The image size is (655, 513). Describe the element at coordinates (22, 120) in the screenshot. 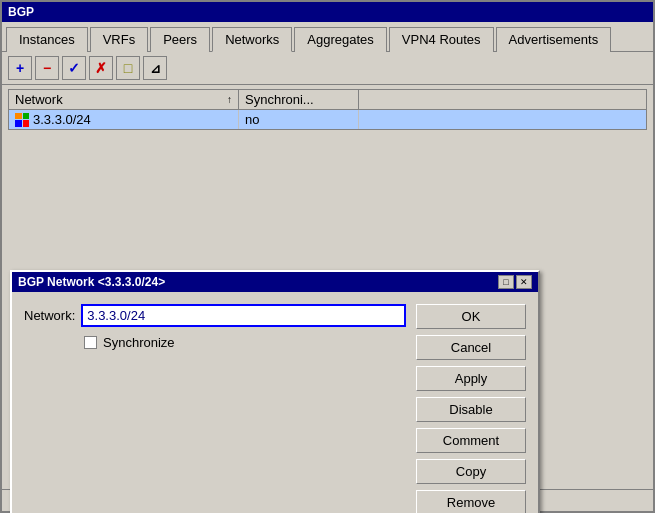

I see `network-icon` at that location.